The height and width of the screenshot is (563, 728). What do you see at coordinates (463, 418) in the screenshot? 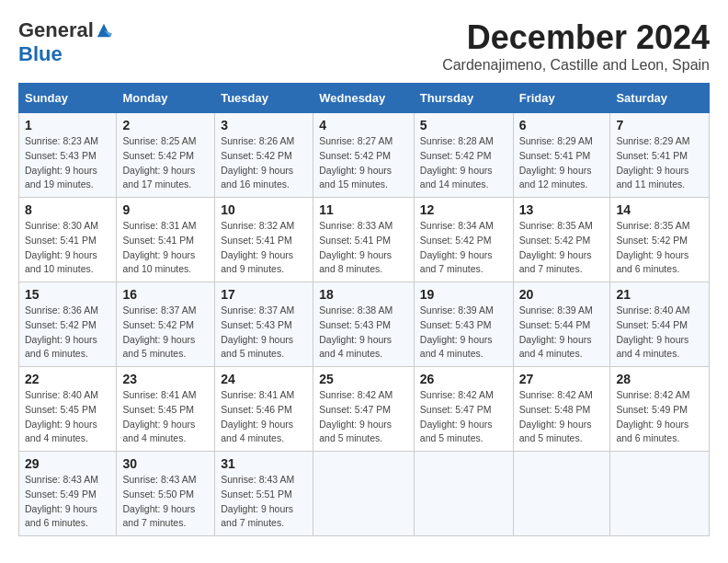
I see `day-info: Sunrise: 8:42 AM Sunset: 5:47 PM Dayligh…` at bounding box center [463, 418].